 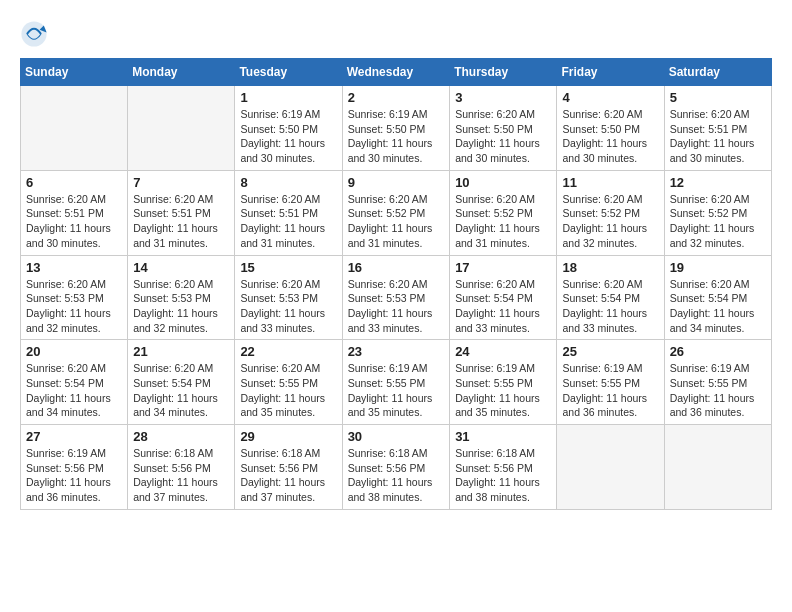 What do you see at coordinates (610, 352) in the screenshot?
I see `day-number: 25` at bounding box center [610, 352].